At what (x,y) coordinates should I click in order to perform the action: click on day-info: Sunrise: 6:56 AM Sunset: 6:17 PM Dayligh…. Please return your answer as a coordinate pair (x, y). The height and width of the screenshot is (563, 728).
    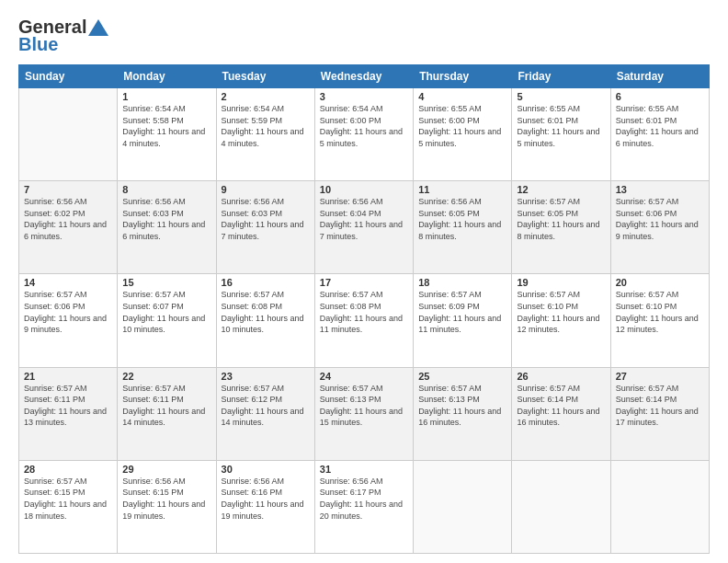
    Looking at the image, I should click on (364, 499).